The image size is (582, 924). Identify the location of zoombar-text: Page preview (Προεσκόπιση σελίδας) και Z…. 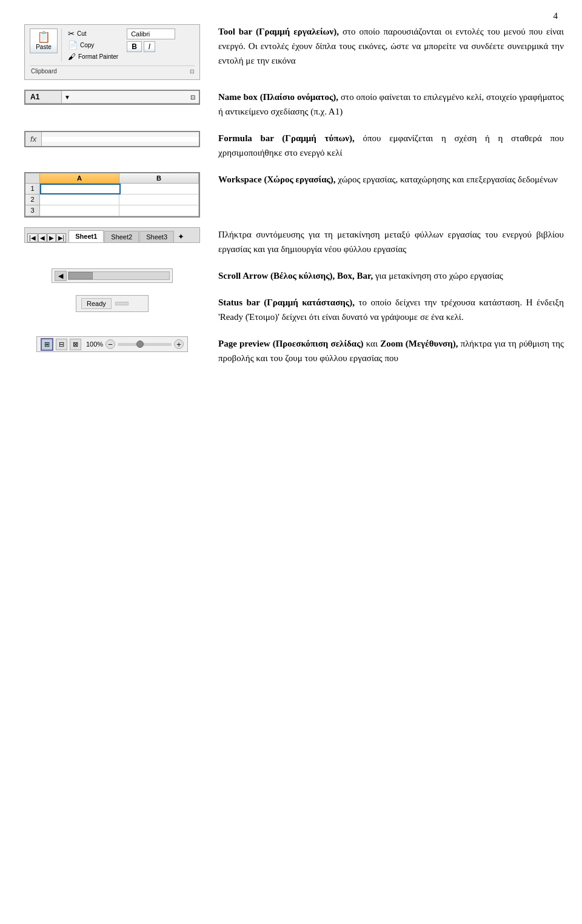
(391, 351).